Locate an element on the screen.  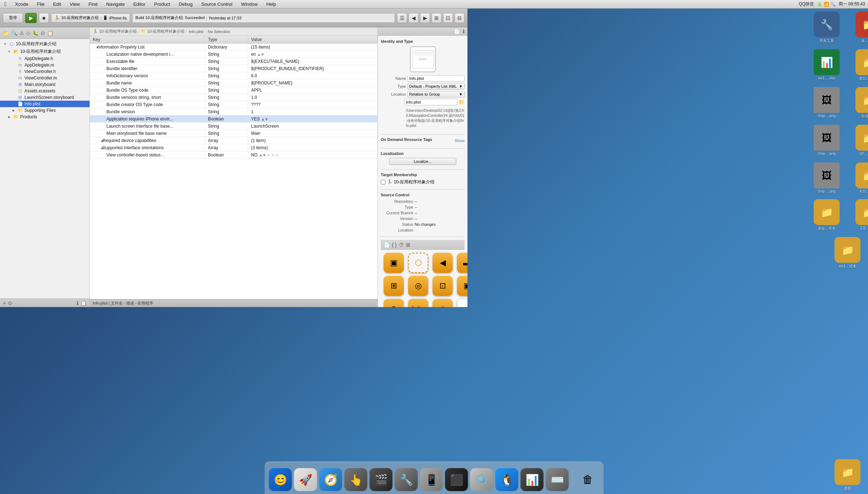
objlib-item-10: ▶▶ is located at coordinates (418, 303).